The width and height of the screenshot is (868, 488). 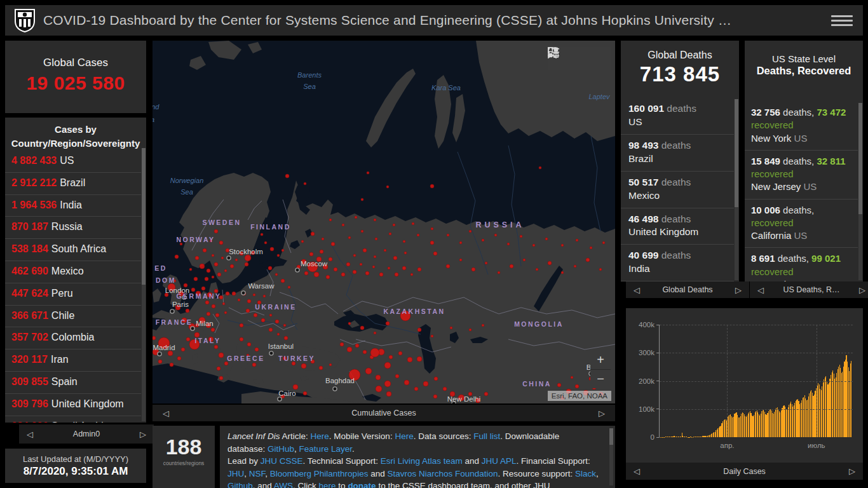 I want to click on info-link: JHU APL, so click(x=499, y=461).